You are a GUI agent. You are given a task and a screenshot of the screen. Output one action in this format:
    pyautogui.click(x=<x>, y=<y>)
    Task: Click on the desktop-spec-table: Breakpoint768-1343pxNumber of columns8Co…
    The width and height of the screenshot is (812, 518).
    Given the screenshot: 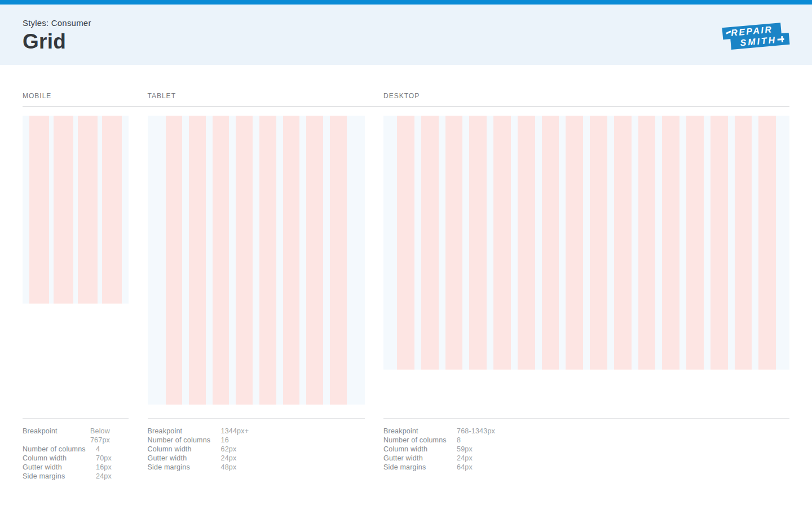 What is the action you would take?
    pyautogui.click(x=586, y=449)
    